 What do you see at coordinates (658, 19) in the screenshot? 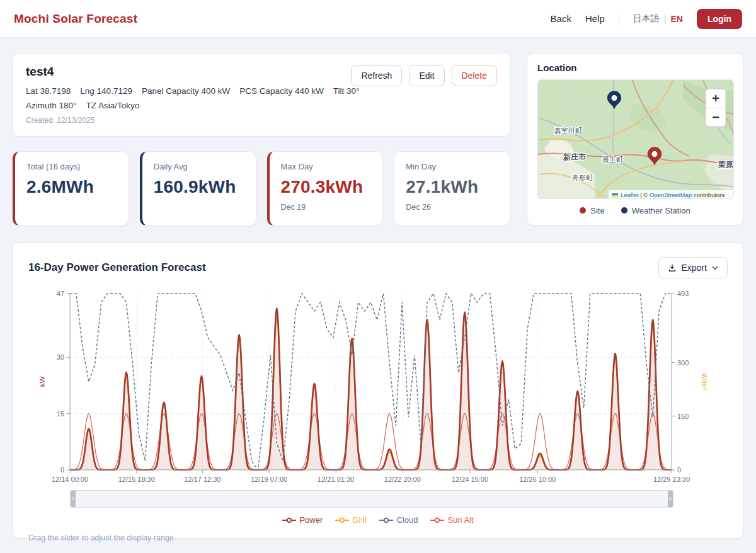
I see `language-switcher: 日本語 | EN` at bounding box center [658, 19].